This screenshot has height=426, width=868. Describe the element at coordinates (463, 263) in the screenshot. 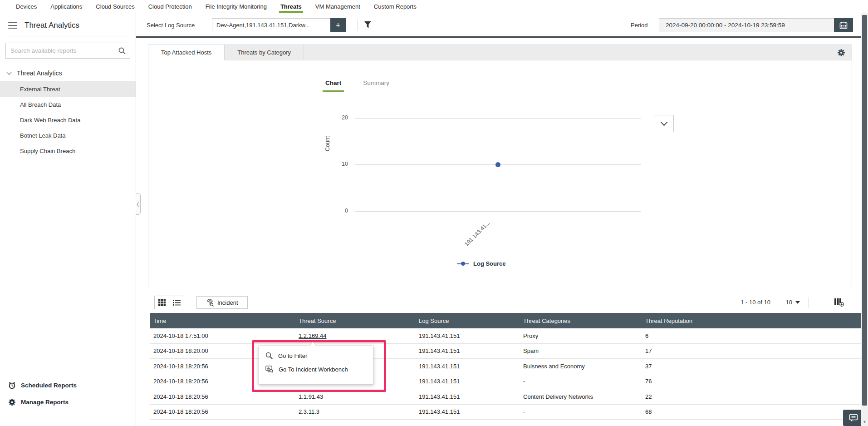

I see `legend-marker-icon` at that location.